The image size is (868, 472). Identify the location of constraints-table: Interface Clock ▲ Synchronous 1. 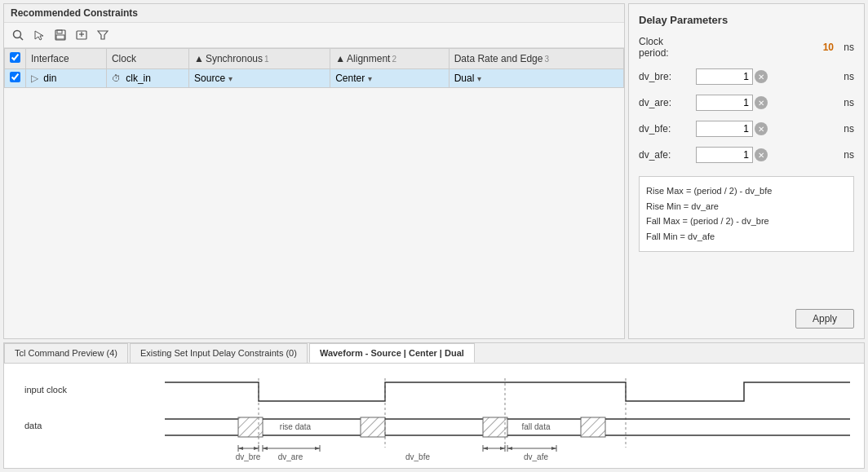
(314, 68).